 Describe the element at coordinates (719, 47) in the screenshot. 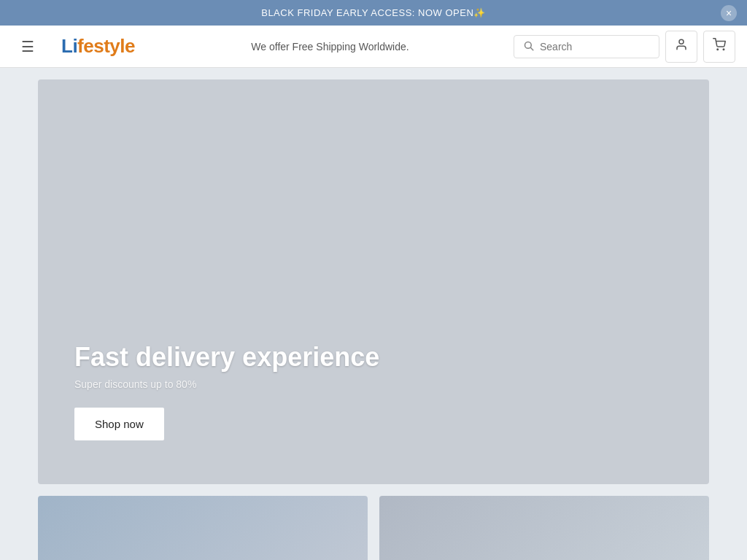

I see `cart-button` at that location.